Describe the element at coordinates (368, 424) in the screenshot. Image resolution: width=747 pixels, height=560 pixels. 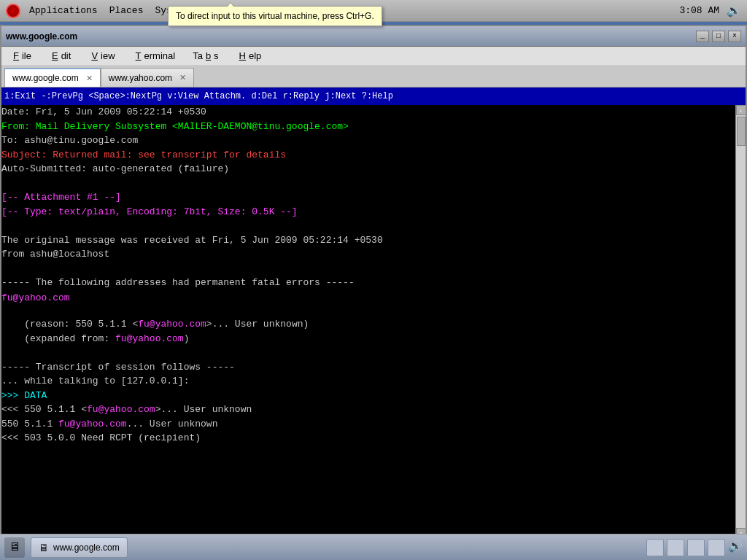
I see `resp2-line: 550 5.1.1 fu@yahoo.com... User unknown` at that location.